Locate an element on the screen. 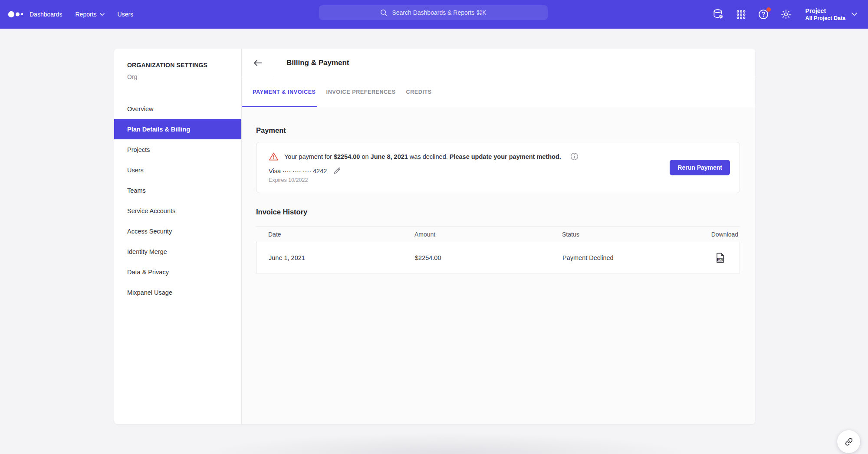 The width and height of the screenshot is (868, 454). column-header-download: Download is located at coordinates (724, 234).